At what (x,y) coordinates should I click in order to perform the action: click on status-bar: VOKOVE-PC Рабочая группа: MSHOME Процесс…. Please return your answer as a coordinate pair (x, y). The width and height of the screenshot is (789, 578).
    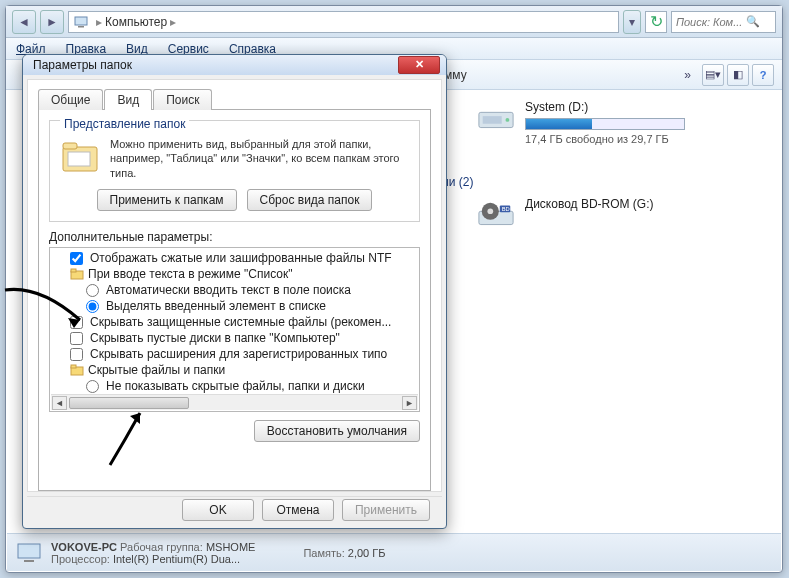
    Looking at the image, I should click on (394, 552).